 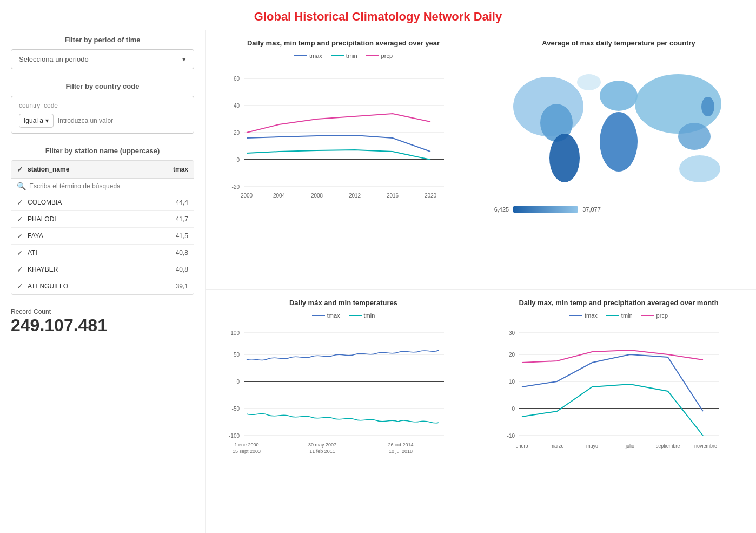 I want to click on station-tmax-khayber: 40,8, so click(x=175, y=269).